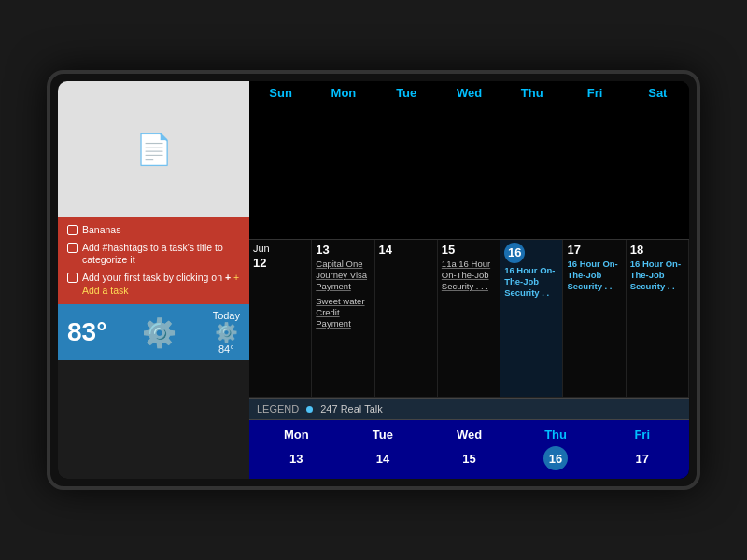 Image resolution: width=747 pixels, height=560 pixels. Describe the element at coordinates (226, 332) in the screenshot. I see `weather-right: Today ⚙️ 84°` at that location.